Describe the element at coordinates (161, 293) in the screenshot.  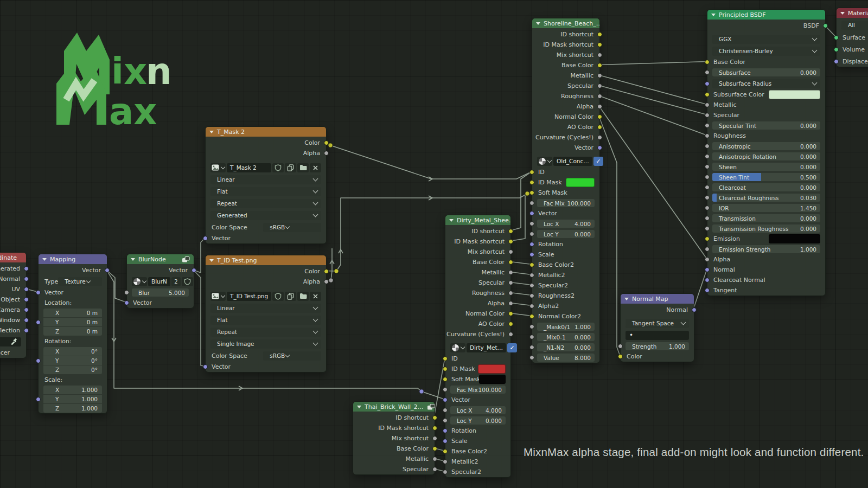
I see `slider-blur: Blur5.000` at that location.